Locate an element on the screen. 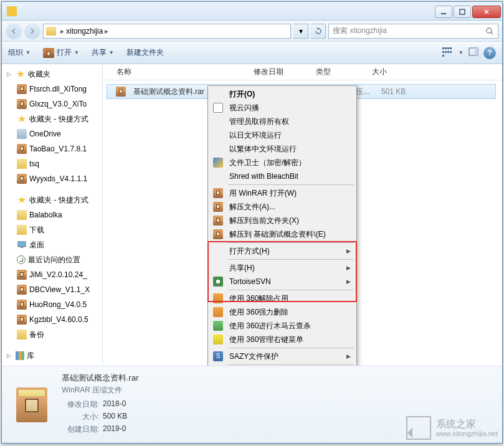 The height and width of the screenshot is (446, 504). watermark-logo is located at coordinates (419, 428).